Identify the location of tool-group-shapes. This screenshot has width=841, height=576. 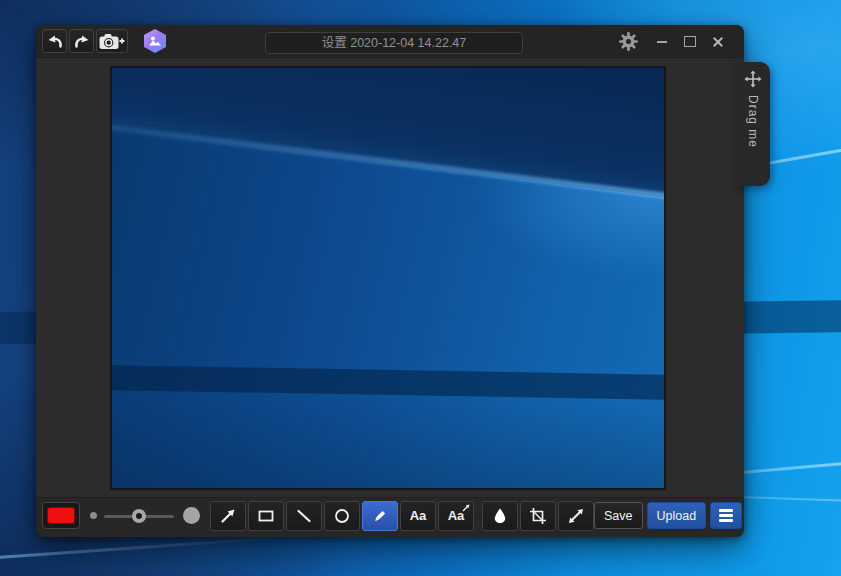
(304, 516).